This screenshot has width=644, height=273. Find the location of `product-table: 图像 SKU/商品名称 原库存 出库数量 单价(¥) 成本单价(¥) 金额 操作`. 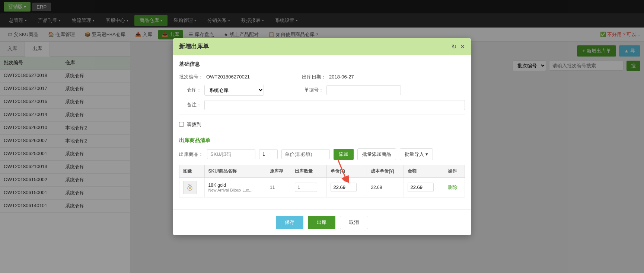

product-table: 图像 SKU/商品名称 原库存 出库数量 单价(¥) 成本单价(¥) 金额 操作 is located at coordinates (322, 181).